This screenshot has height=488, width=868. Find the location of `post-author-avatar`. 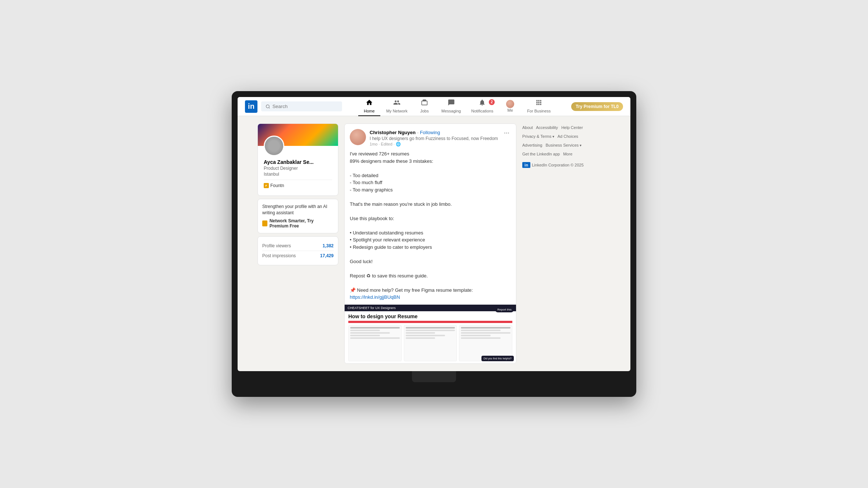

post-author-avatar is located at coordinates (358, 137).